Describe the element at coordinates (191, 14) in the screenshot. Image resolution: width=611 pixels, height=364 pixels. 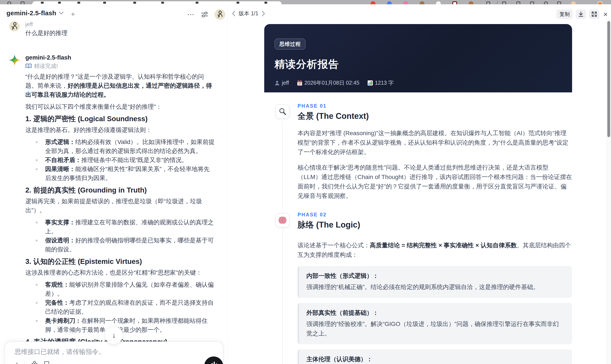
I see `more-options-button: ⋯` at that location.